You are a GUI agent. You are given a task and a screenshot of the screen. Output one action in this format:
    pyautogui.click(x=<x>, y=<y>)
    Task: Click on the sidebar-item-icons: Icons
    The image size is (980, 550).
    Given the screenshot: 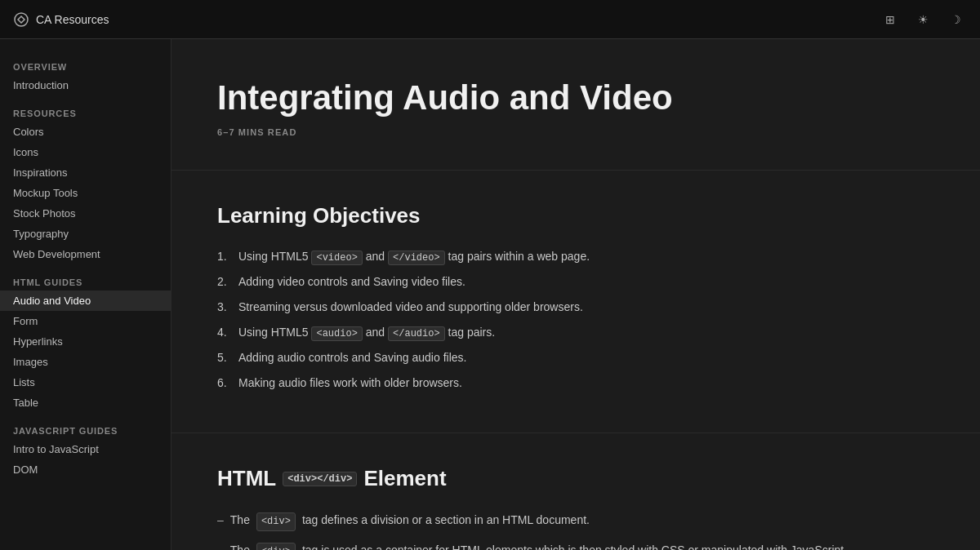 What is the action you would take?
    pyautogui.click(x=85, y=152)
    